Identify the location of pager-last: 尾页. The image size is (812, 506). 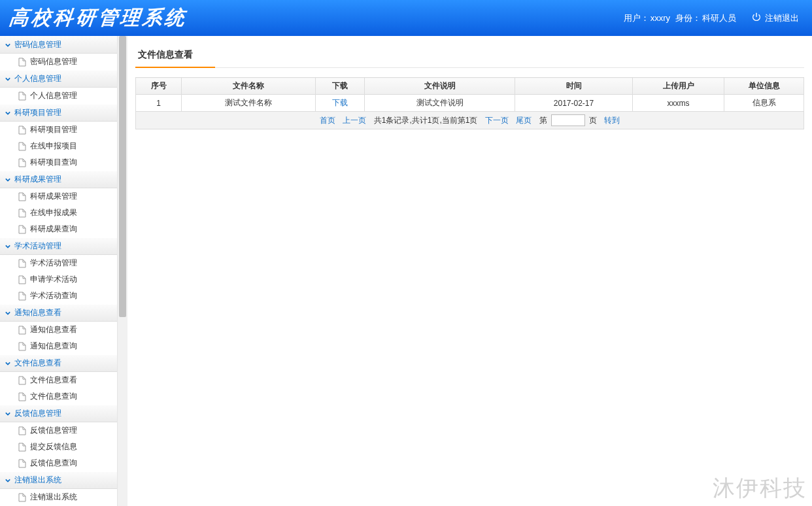
(524, 120).